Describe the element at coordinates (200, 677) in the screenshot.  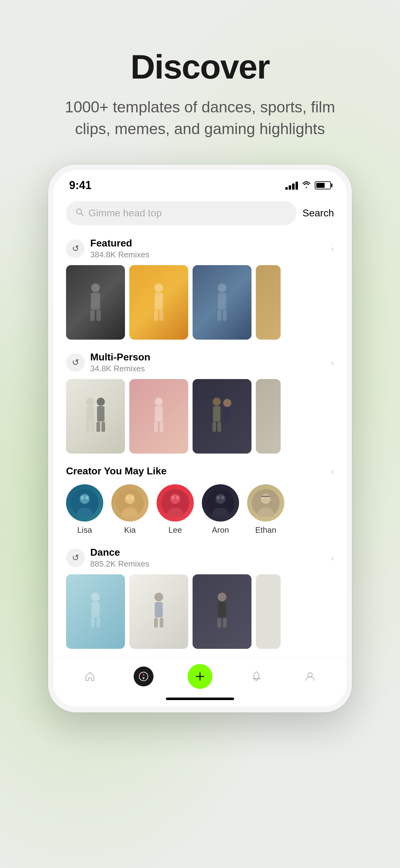
I see `nav-add` at that location.